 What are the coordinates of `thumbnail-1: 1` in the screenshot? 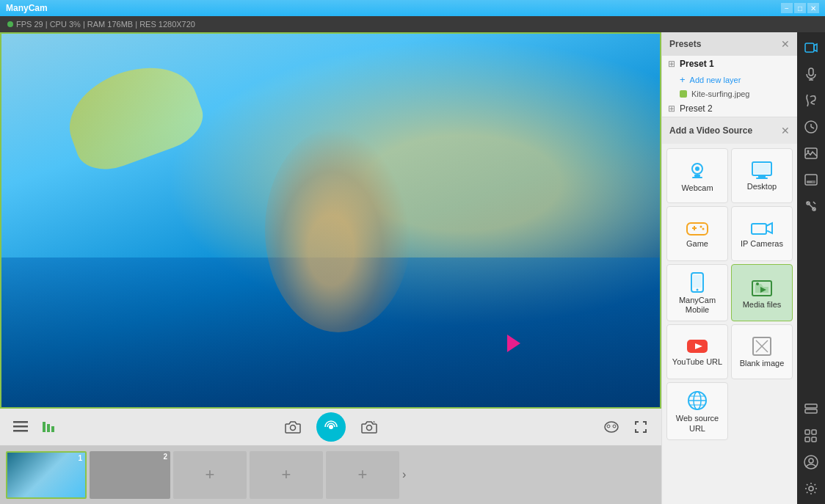 It's located at (46, 475).